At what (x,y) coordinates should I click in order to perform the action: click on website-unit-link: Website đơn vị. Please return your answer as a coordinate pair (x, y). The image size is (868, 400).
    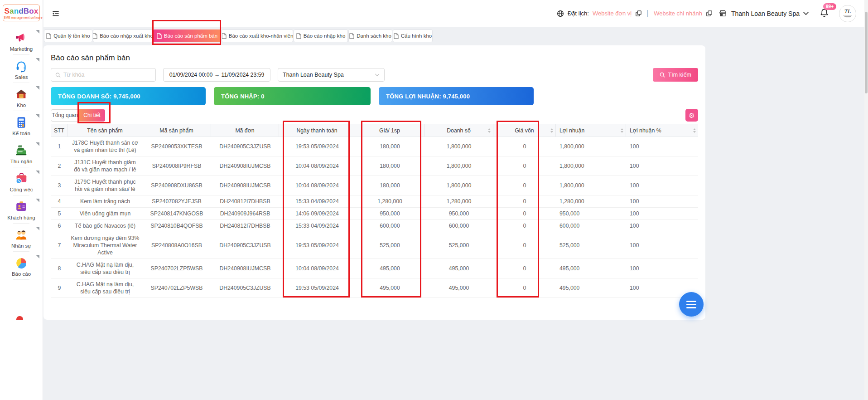
    Looking at the image, I should click on (612, 14).